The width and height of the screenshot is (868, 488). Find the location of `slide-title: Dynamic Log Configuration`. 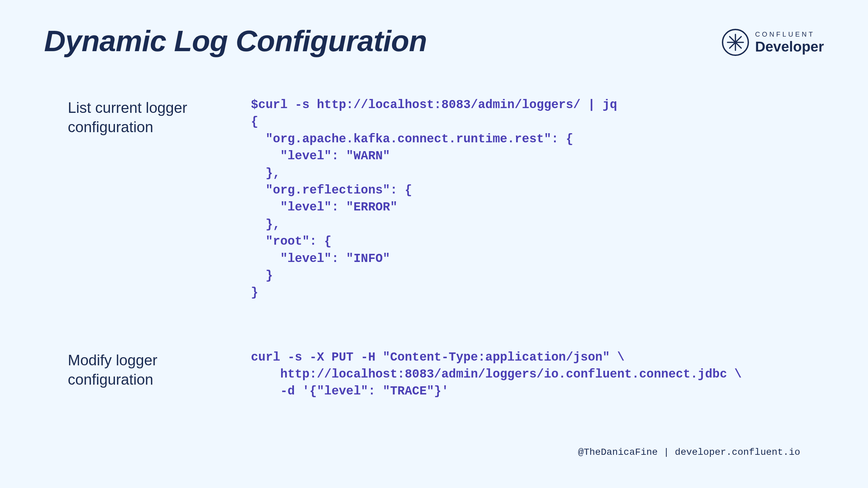

slide-title: Dynamic Log Configuration is located at coordinates (235, 41).